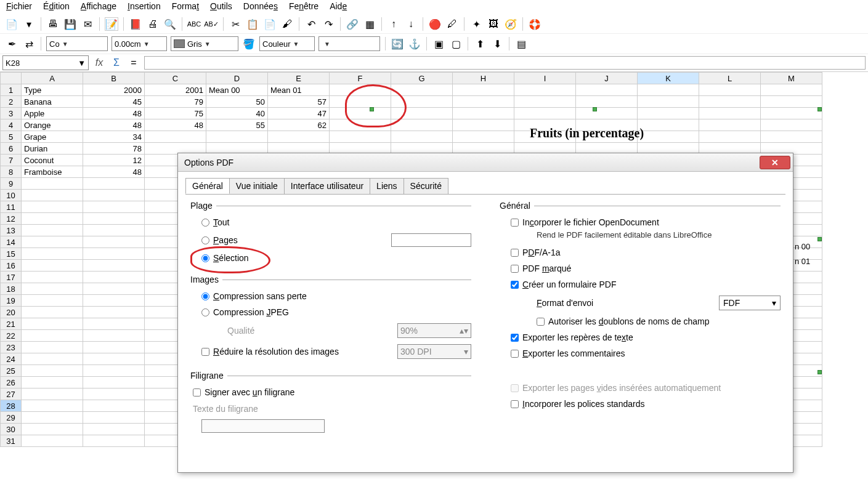 This screenshot has height=479, width=868. What do you see at coordinates (397, 44) in the screenshot?
I see `rotate-icon: 🔄` at bounding box center [397, 44].